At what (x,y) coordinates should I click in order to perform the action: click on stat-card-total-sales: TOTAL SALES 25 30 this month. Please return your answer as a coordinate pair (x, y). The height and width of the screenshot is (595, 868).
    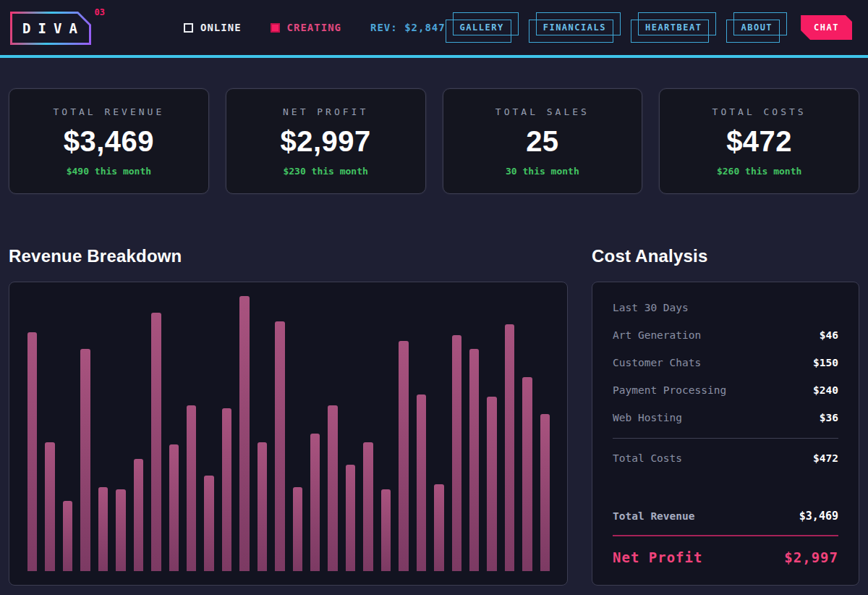
    Looking at the image, I should click on (542, 141).